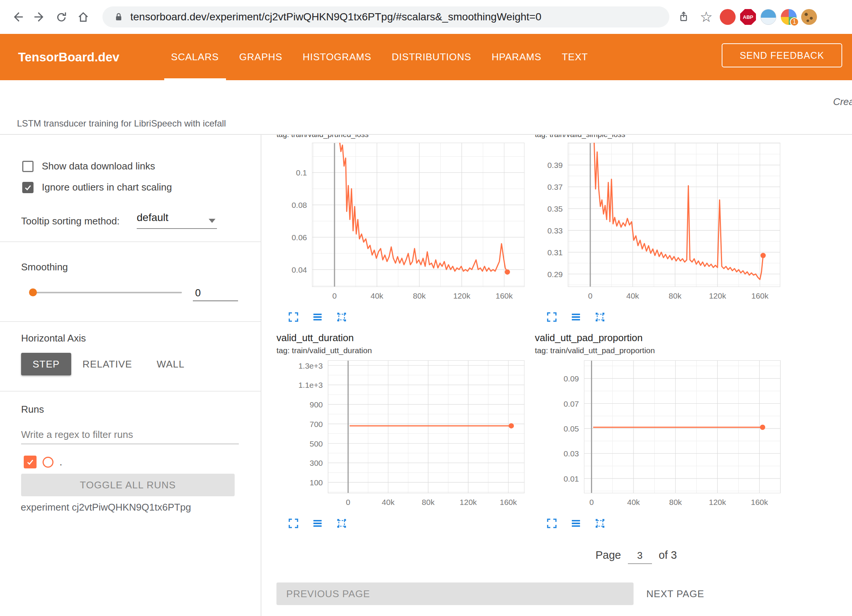 The height and width of the screenshot is (616, 852). I want to click on tab-distributions: DISTRIBUTIONS, so click(432, 57).